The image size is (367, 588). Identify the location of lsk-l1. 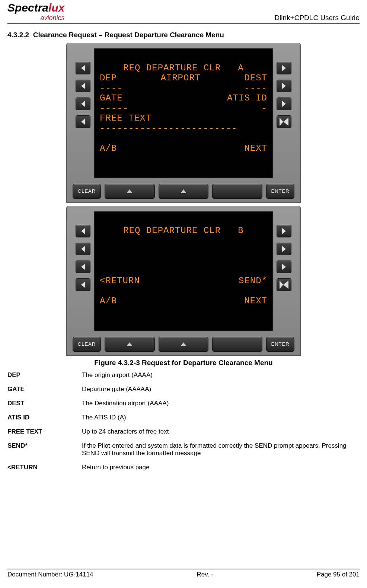
(83, 68).